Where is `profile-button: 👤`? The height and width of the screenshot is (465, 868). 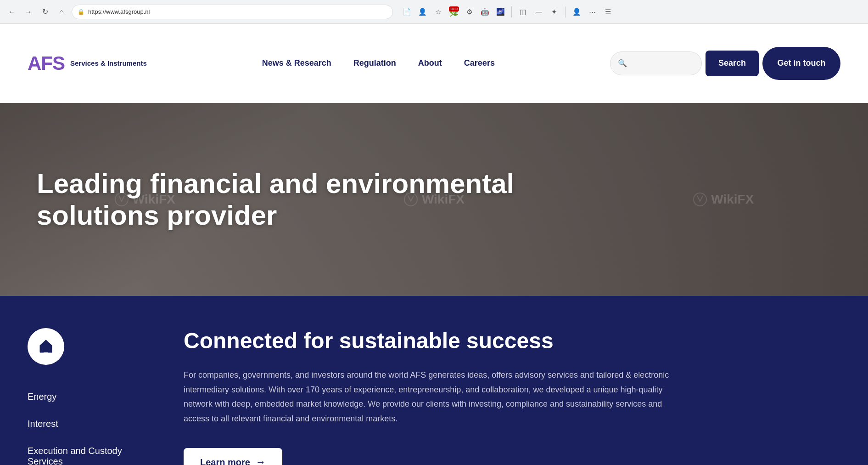
profile-button: 👤 is located at coordinates (577, 12).